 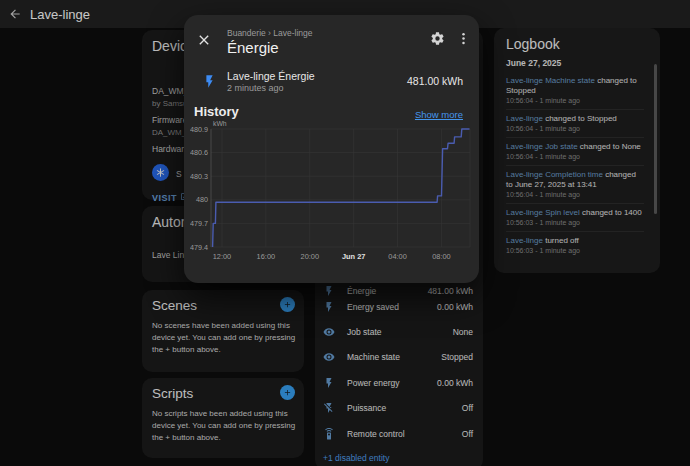 What do you see at coordinates (442, 256) in the screenshot?
I see `svg-text: 08:00` at bounding box center [442, 256].